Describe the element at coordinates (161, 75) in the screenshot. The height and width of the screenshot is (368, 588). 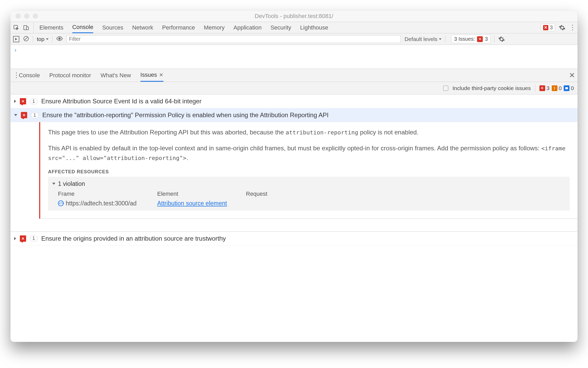
I see `close-tab-icon: ✕` at that location.